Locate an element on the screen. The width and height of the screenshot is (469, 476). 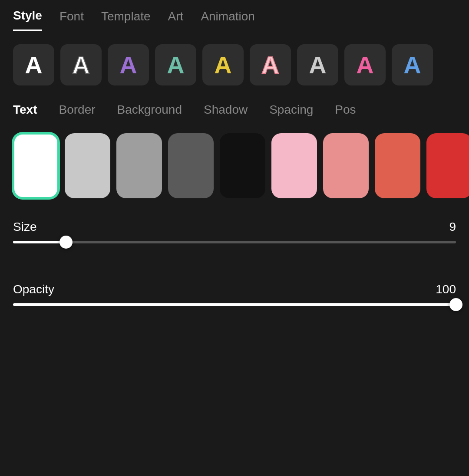
sub-tab-pos: Pos is located at coordinates (345, 112).